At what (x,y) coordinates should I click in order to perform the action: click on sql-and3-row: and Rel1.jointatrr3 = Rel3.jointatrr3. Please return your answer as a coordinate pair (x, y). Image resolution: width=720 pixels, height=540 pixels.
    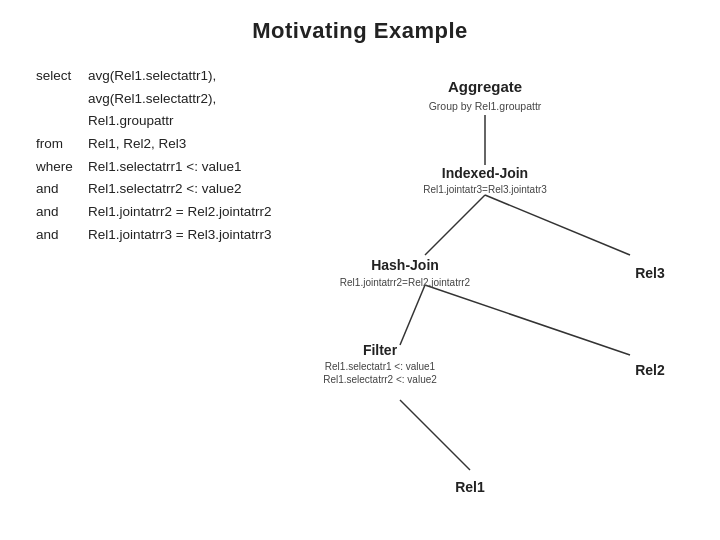
    Looking at the image, I should click on (154, 236).